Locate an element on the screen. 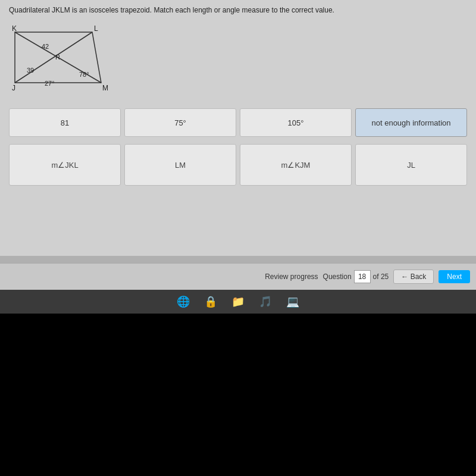 The image size is (476, 476). tile-81: 81 is located at coordinates (65, 123).